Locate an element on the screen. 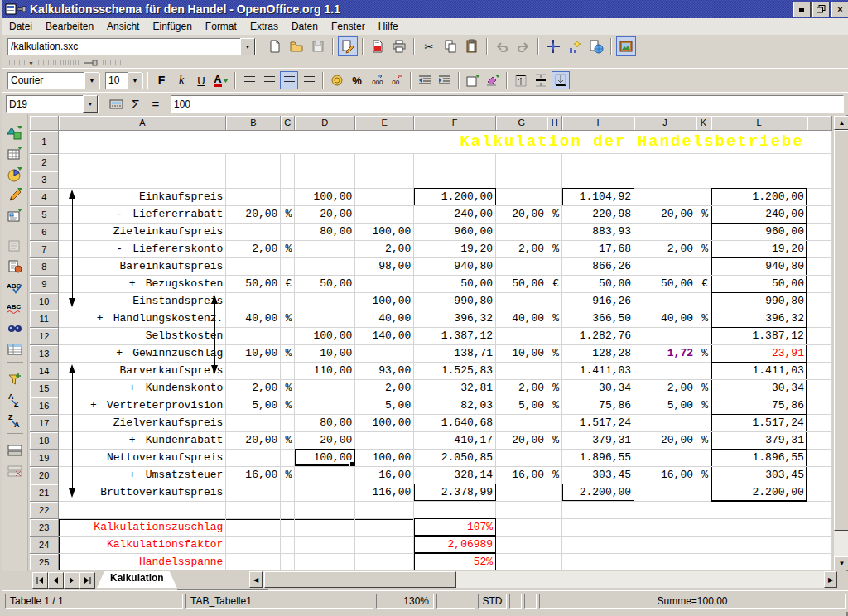 Image resolution: width=848 pixels, height=616 pixels. cell-H15: % is located at coordinates (555, 387).